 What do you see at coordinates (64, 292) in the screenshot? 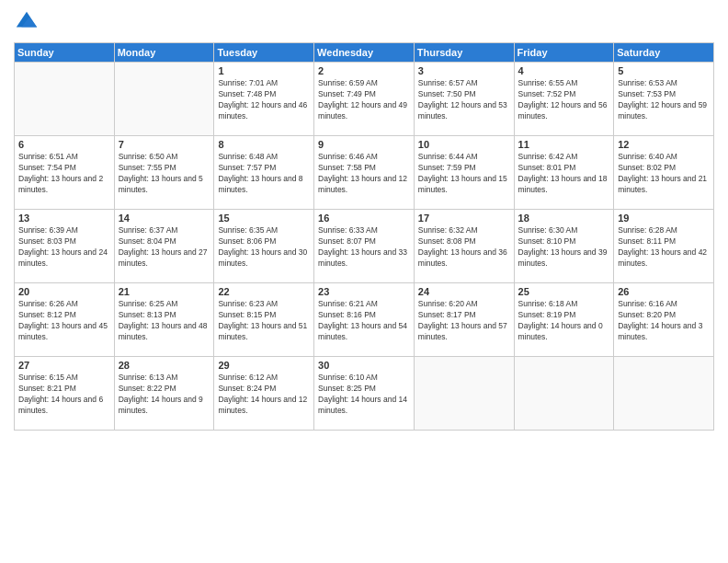
I see `day-number: 20` at bounding box center [64, 292].